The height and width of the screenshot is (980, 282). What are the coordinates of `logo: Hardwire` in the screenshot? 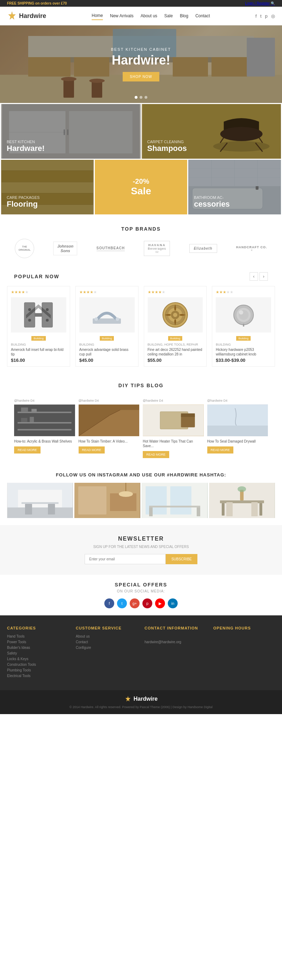 It's located at (27, 16).